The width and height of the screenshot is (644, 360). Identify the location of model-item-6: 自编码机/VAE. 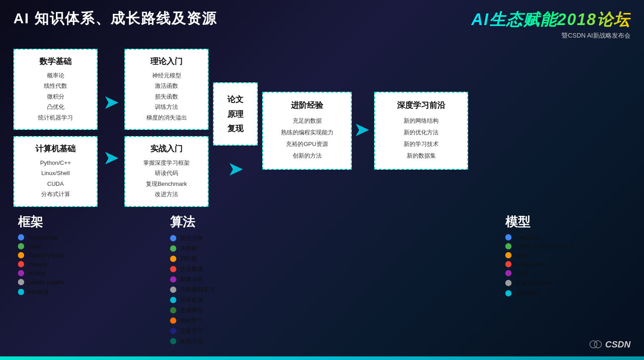
(568, 283).